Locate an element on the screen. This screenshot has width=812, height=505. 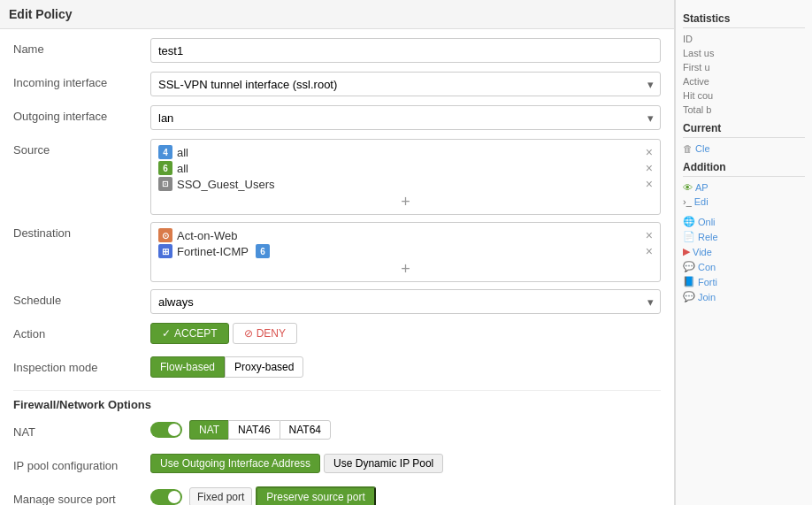
source-remove-3: × is located at coordinates (649, 184).